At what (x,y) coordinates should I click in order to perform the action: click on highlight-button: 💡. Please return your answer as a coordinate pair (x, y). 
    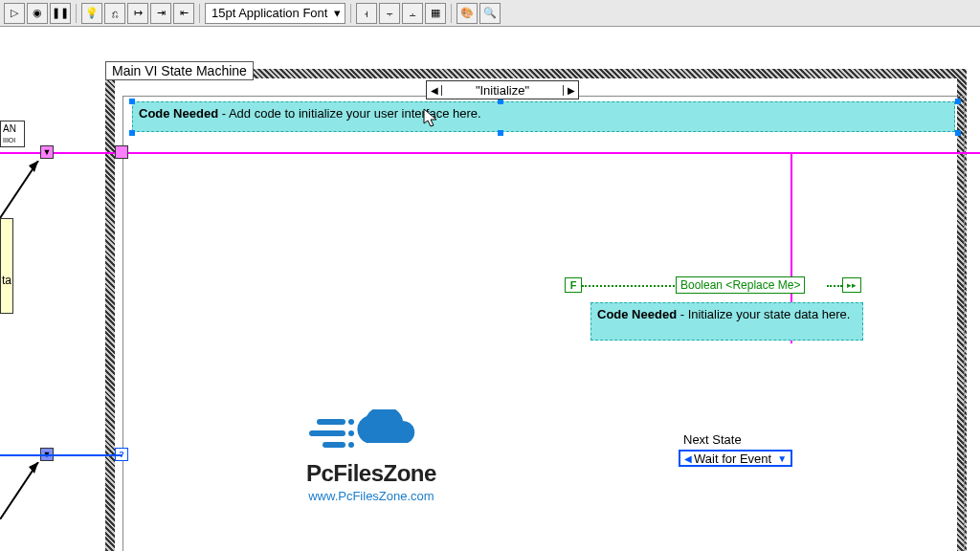
    Looking at the image, I should click on (92, 13).